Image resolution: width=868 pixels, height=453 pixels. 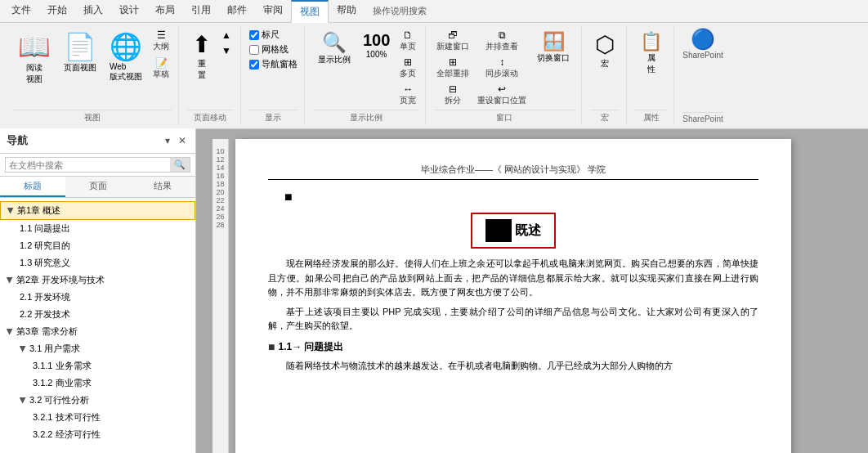 I want to click on page-width-icon: ↔, so click(x=408, y=89).